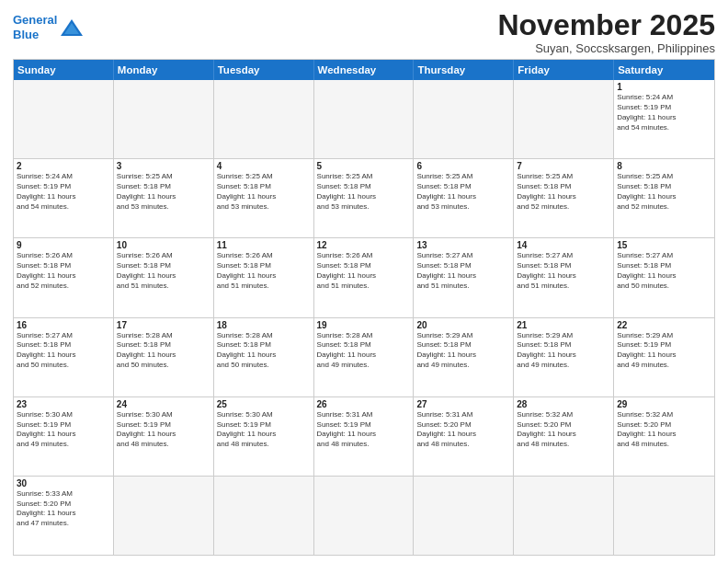 This screenshot has width=728, height=563. Describe the element at coordinates (364, 437) in the screenshot. I see `cal-row-4: 23Sunrise: 5:30 AM Sunset: 5:19 PM Dayli…` at that location.